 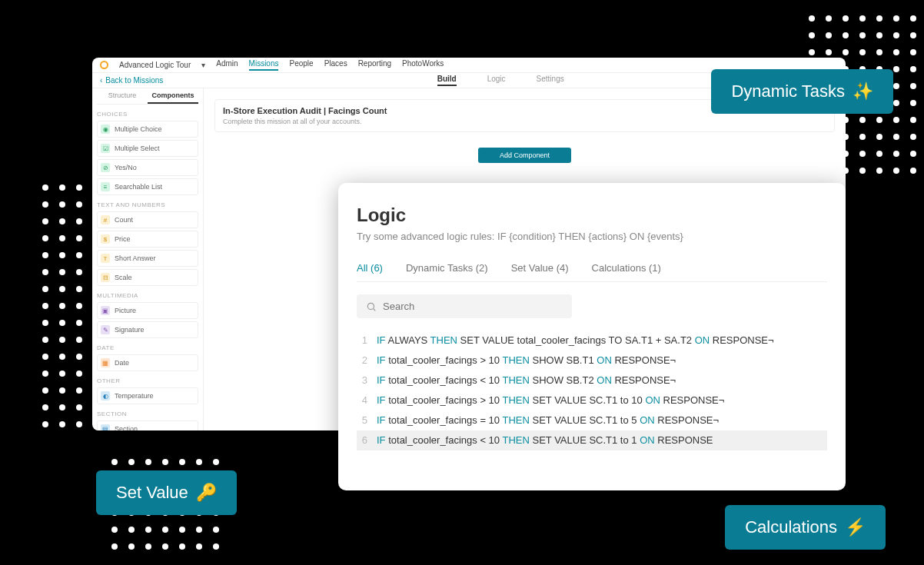 What do you see at coordinates (301, 65) in the screenshot?
I see `nav-people: People` at bounding box center [301, 65].